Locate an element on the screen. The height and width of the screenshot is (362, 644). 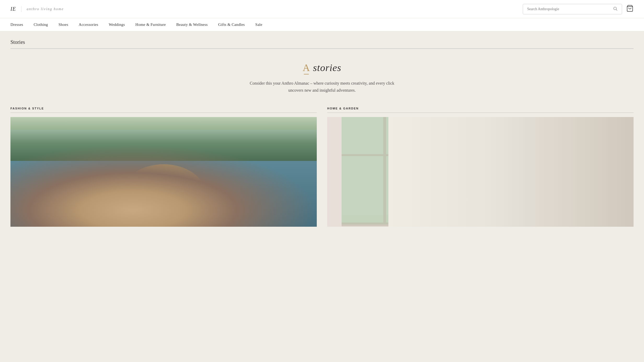
home-photo is located at coordinates (480, 172).